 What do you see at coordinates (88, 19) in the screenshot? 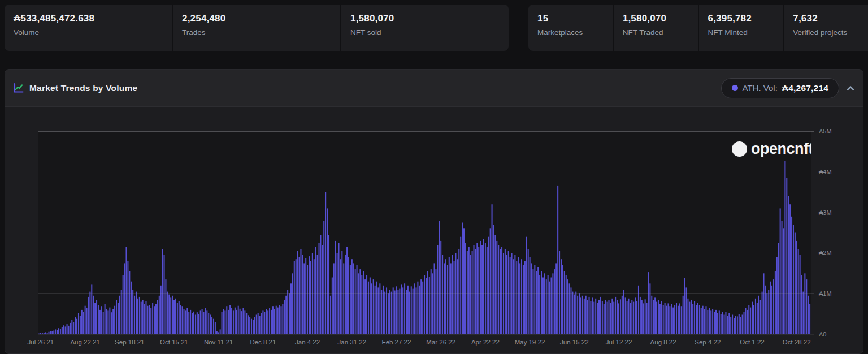
I see `stat-value: ₳533,485,472.638` at bounding box center [88, 19].